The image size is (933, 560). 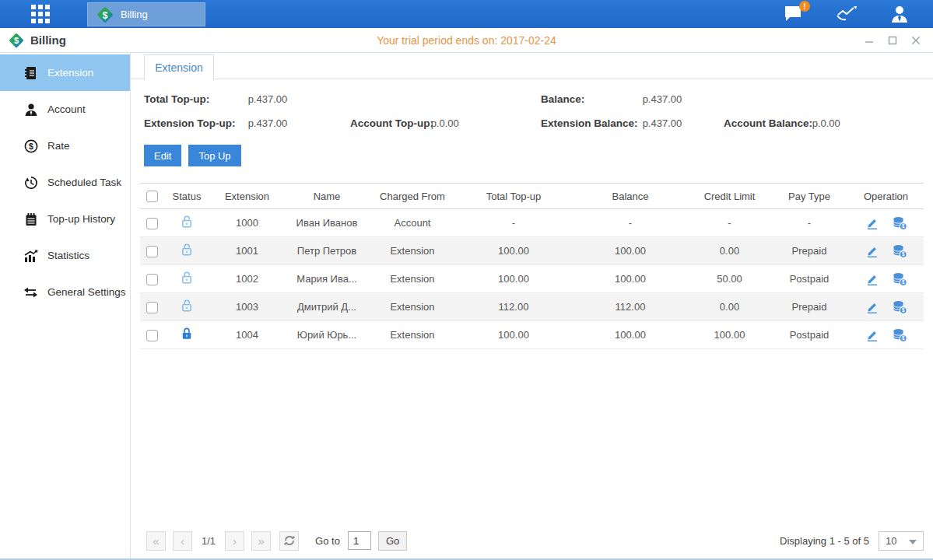 What do you see at coordinates (730, 279) in the screenshot?
I see `cell-credit-limit: 50.00` at bounding box center [730, 279].